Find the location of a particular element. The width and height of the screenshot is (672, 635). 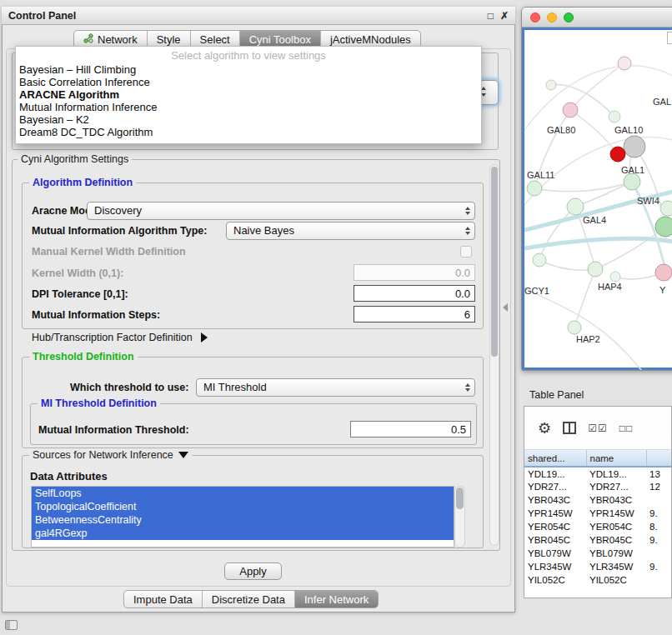

table-cell: YIL052C is located at coordinates (555, 580).